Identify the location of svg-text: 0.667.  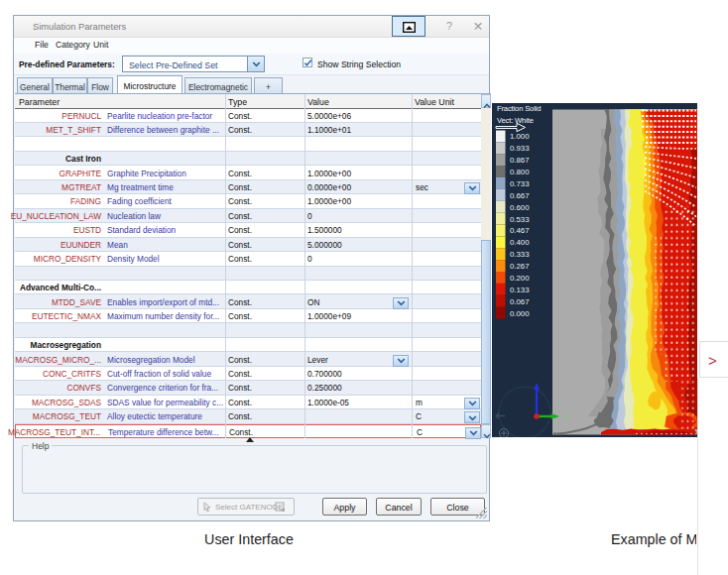
(520, 196).